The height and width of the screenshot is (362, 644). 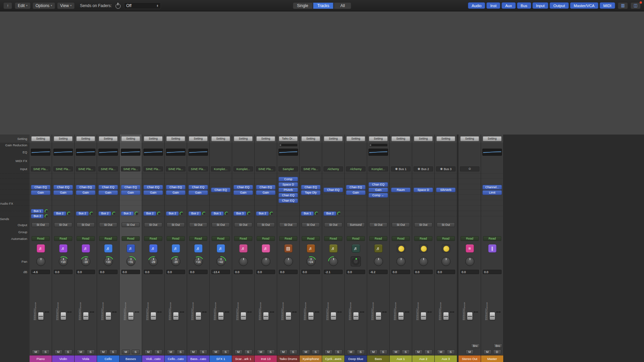 What do you see at coordinates (636, 6) in the screenshot?
I see `panel-toggle-icon: ◫` at bounding box center [636, 6].